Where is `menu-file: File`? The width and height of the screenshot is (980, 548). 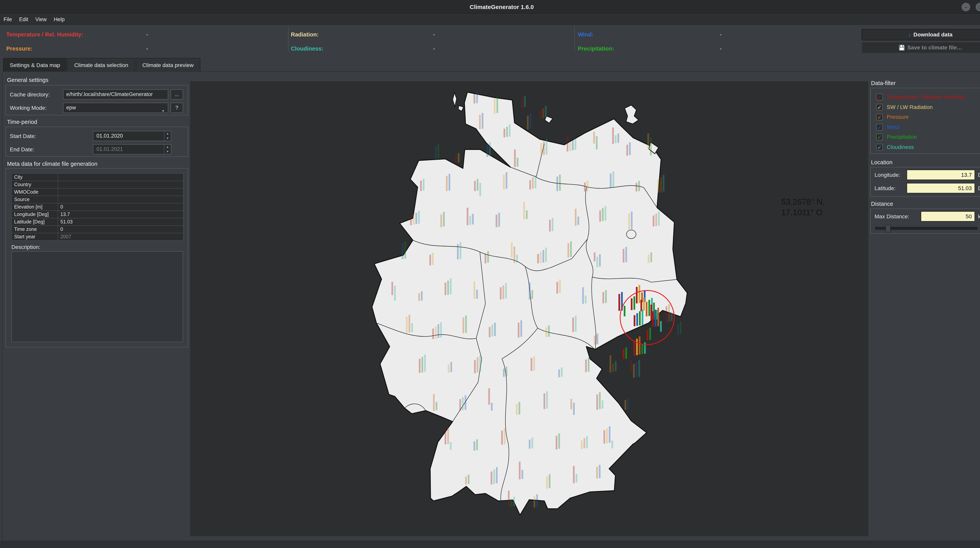
menu-file: File is located at coordinates (8, 20).